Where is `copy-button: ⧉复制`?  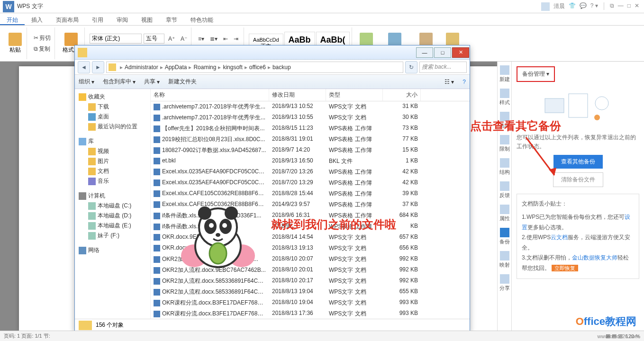 copy-button: ⧉复制 is located at coordinates (42, 49).